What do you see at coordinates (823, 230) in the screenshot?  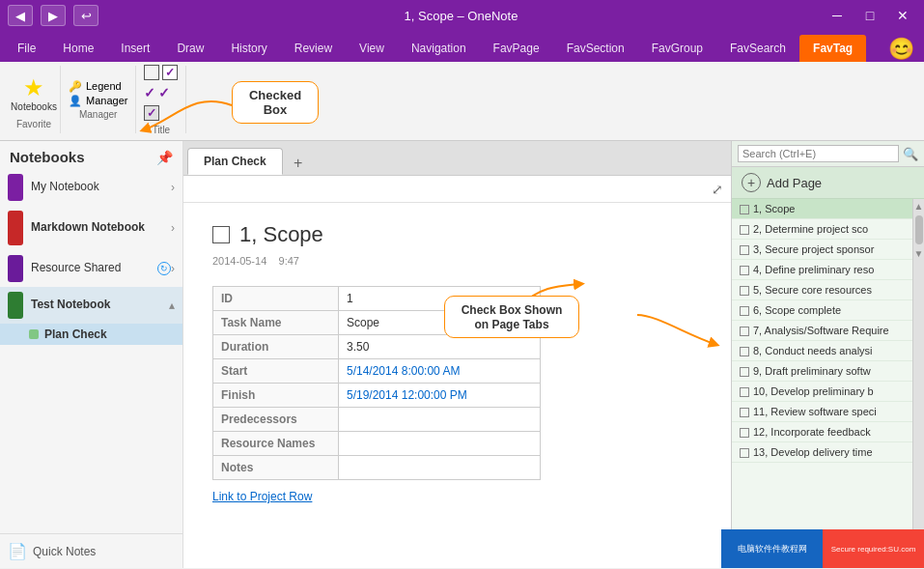 I see `list-item: 2, Determine project sco` at bounding box center [823, 230].